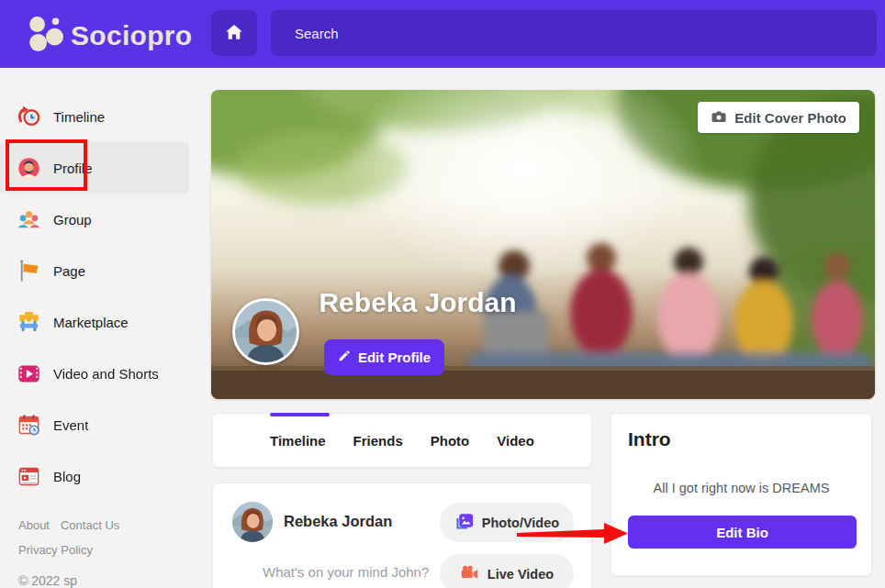 The width and height of the screenshot is (885, 588). I want to click on tab-photo: Photo, so click(450, 440).